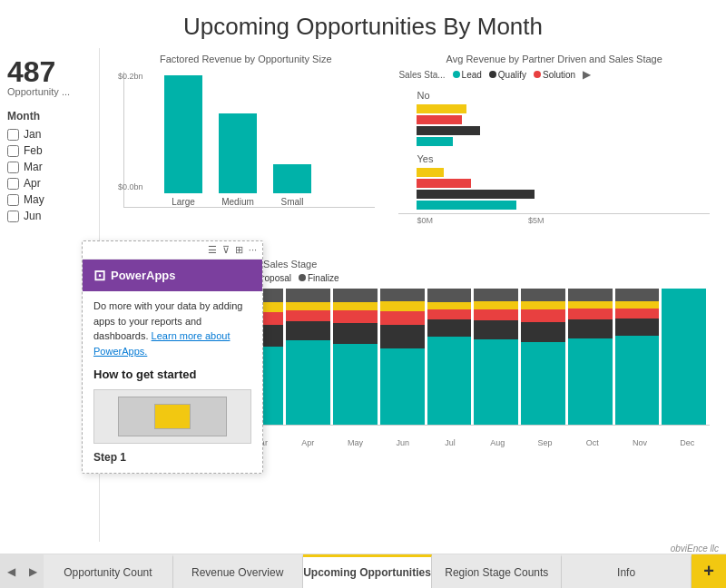 The height and width of the screenshot is (588, 726). What do you see at coordinates (13, 216) in the screenshot?
I see `checkbox-jun` at bounding box center [13, 216].